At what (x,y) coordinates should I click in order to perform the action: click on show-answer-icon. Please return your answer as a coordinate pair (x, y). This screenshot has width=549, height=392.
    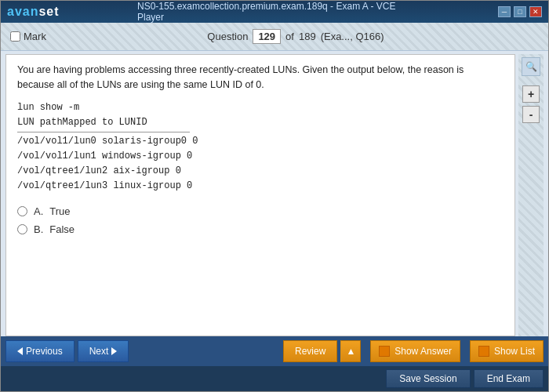
    Looking at the image, I should click on (384, 351).